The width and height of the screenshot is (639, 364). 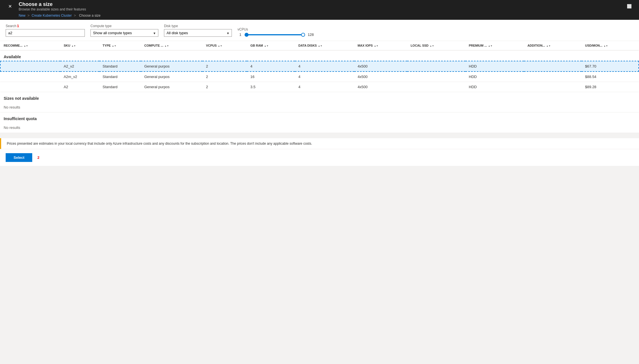 What do you see at coordinates (52, 6) in the screenshot?
I see `header-title-group: Choose a size Browse the available sizes…` at bounding box center [52, 6].